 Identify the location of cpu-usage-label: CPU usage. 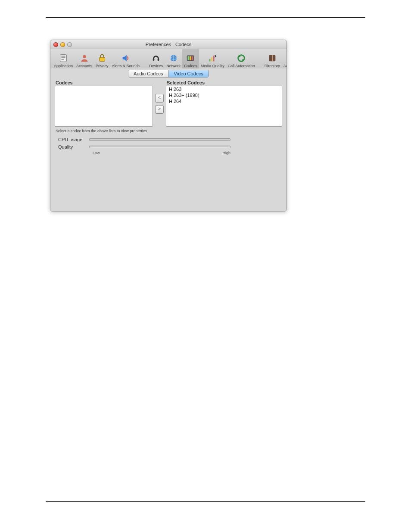
(74, 140).